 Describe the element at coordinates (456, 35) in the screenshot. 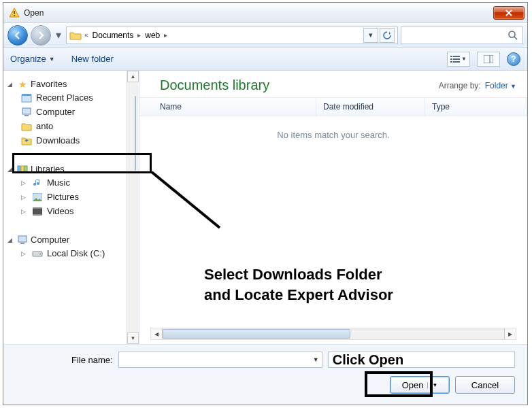

I see `search-input` at that location.